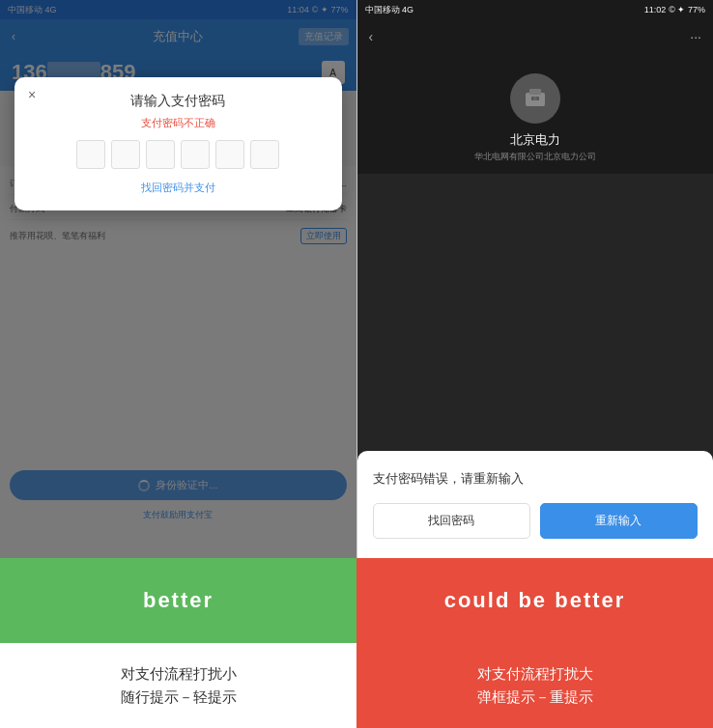  I want to click on right-label-panel: could be better, so click(535, 601).